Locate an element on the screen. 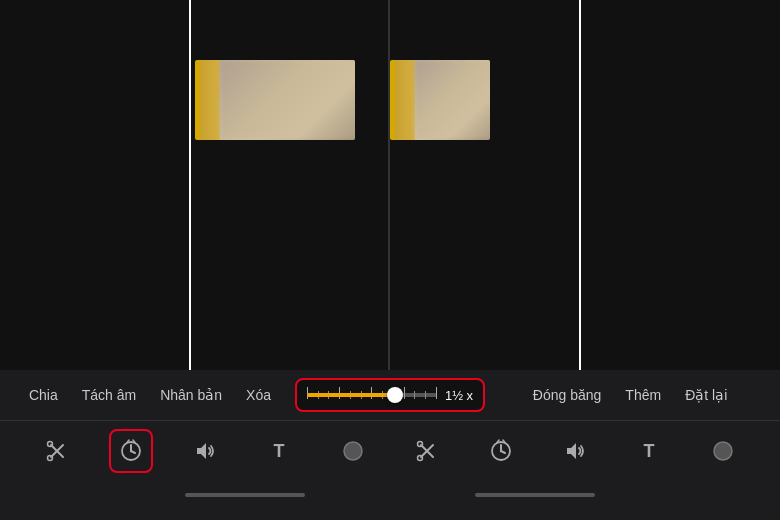 This screenshot has height=520, width=780. clip-right is located at coordinates (440, 100).